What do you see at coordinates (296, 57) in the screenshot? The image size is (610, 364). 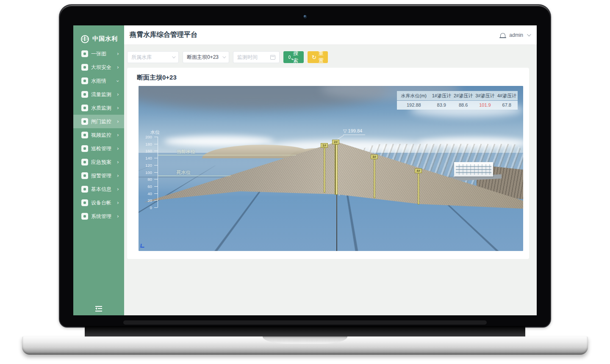 I see `search-button-label: 搜索` at bounding box center [296, 57].